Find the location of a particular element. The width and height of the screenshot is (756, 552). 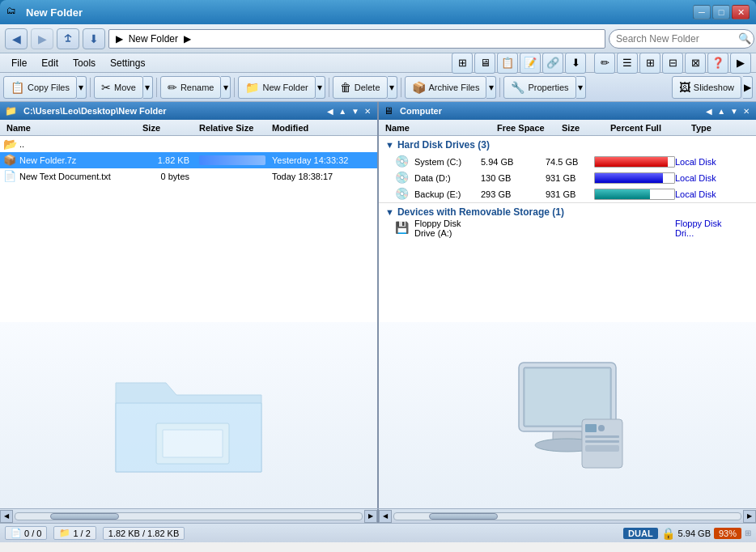

menu-tools: Tools is located at coordinates (84, 63).